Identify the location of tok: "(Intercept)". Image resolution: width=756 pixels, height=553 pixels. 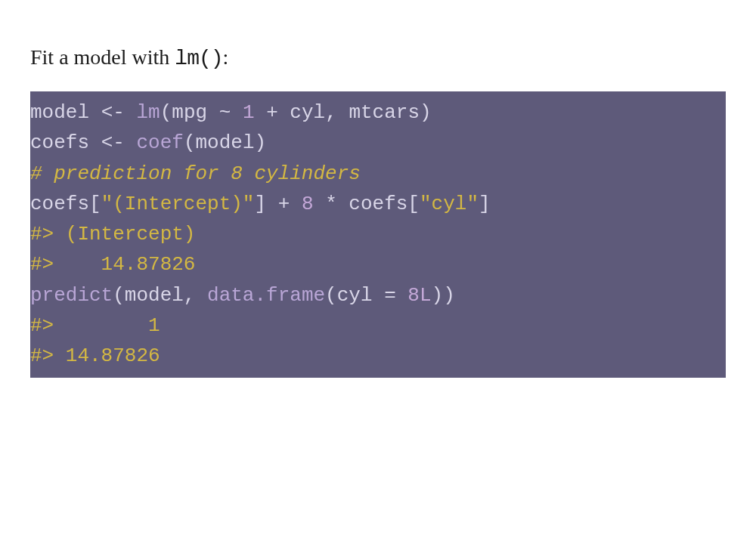
(178, 204).